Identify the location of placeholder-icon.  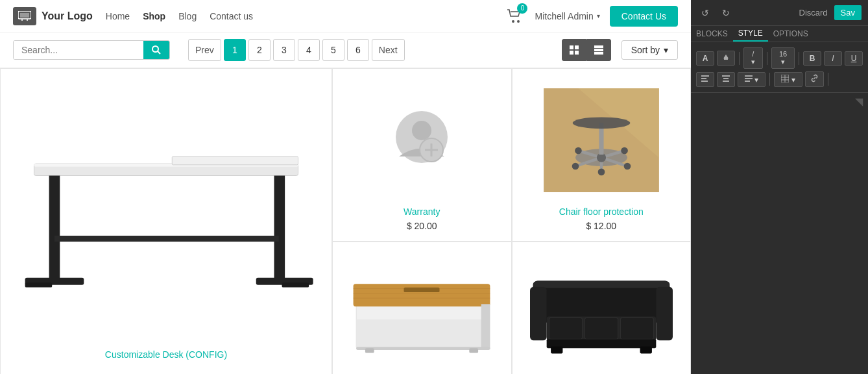
(422, 140).